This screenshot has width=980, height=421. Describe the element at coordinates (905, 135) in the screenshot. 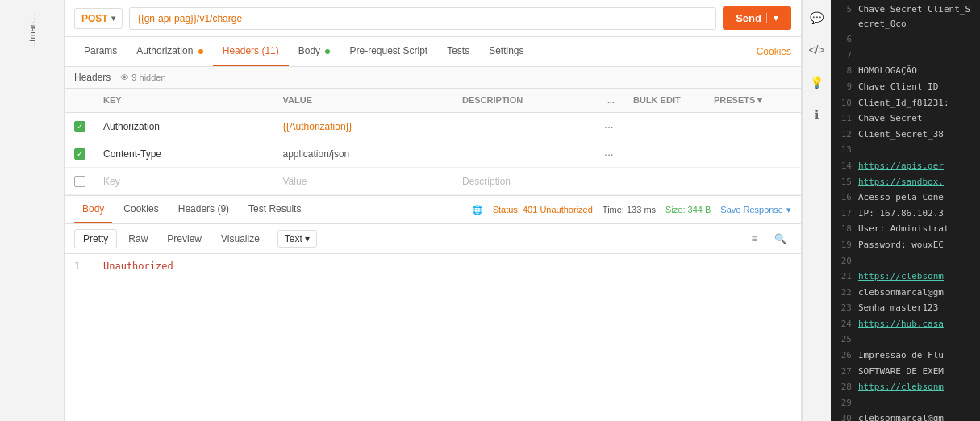

I see `code-line: 12 Client_Secret_38` at that location.